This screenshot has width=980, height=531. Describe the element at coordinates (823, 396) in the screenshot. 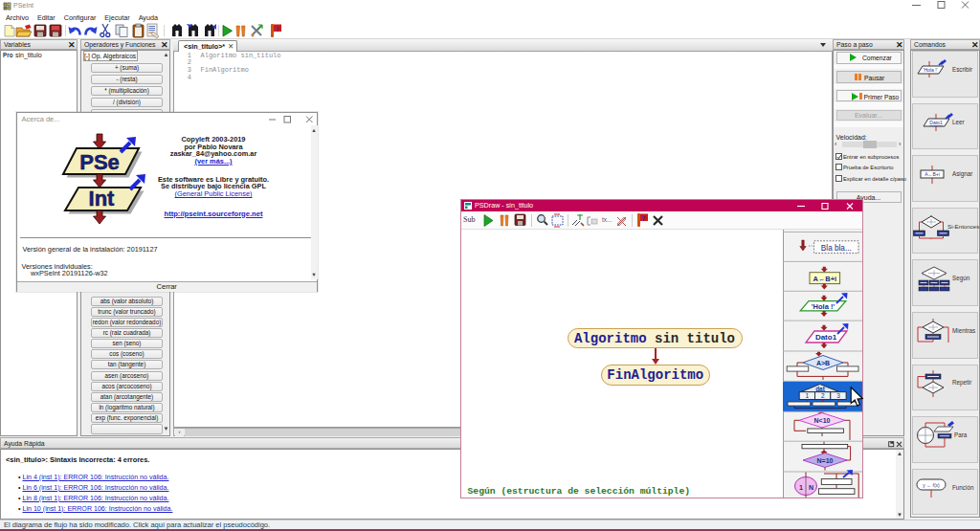

I see `svg-text: 2` at that location.